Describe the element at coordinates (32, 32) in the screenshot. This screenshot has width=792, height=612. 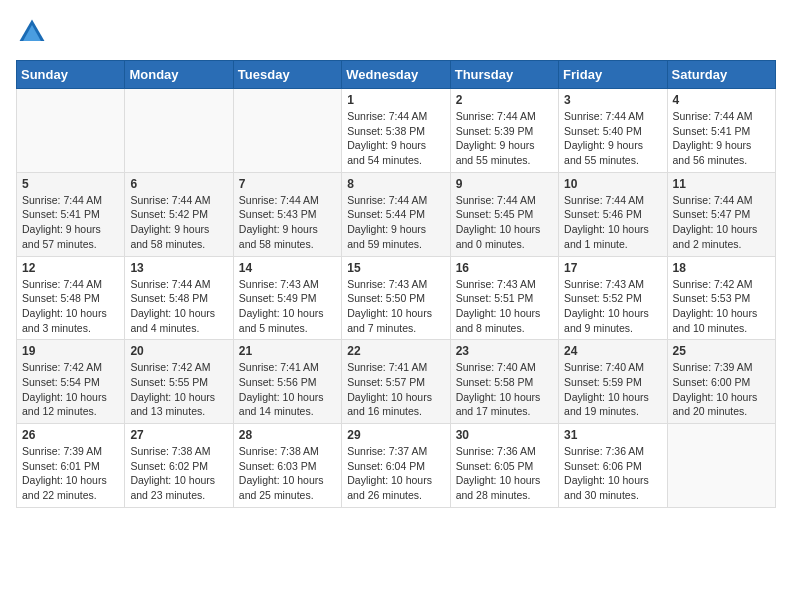
I see `logo-icon` at that location.